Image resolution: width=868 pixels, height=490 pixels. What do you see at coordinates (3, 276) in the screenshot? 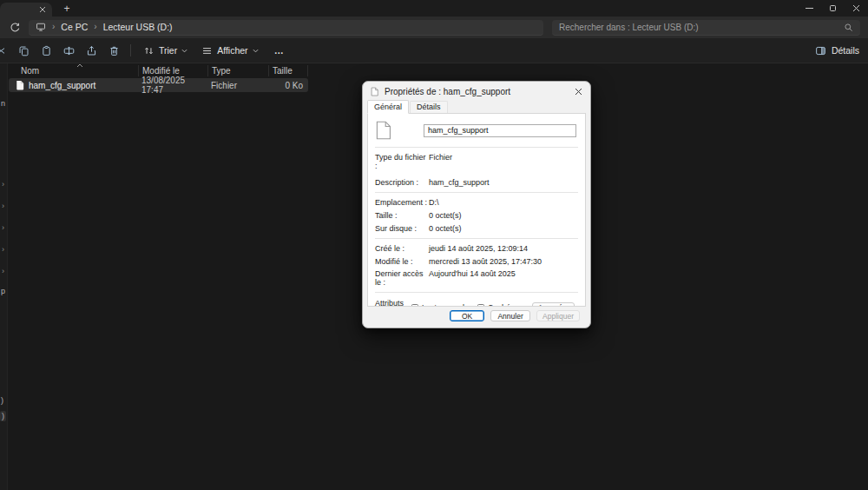
I see `nav-pane-edge` at bounding box center [3, 276].